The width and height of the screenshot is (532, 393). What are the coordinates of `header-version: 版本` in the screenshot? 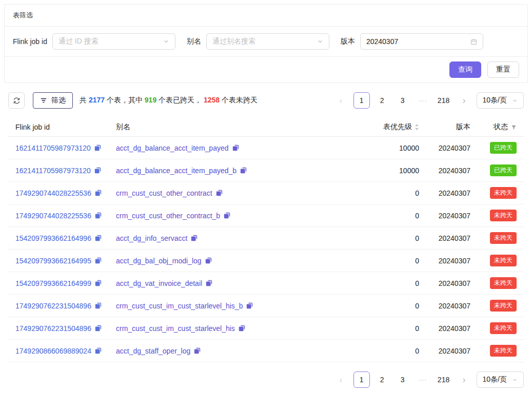 It's located at (445, 127).